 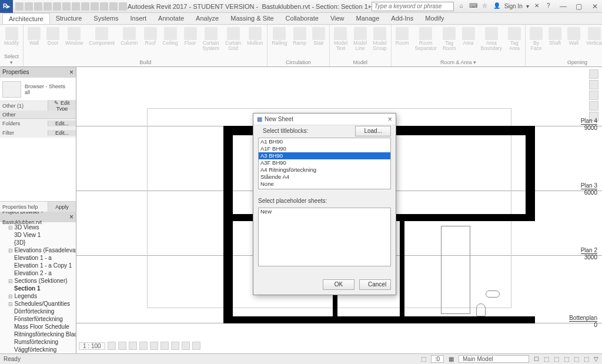 I want to click on constraints-icon, so click(x=196, y=346).